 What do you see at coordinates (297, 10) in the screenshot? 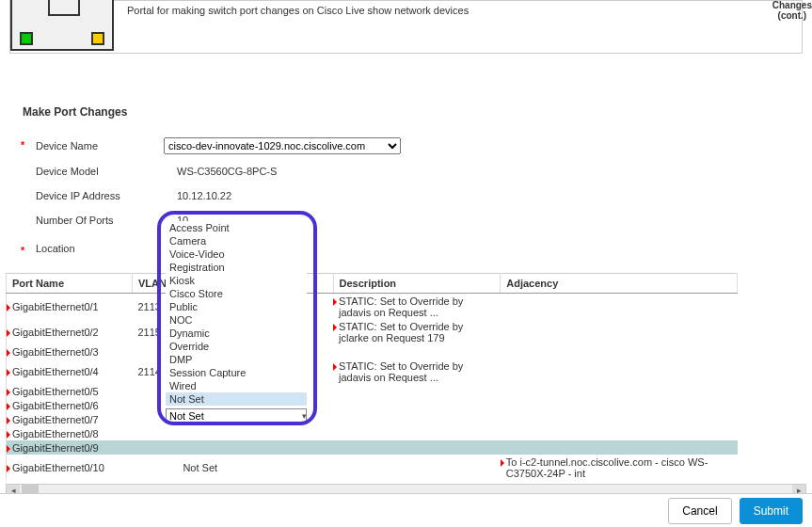
I see `banner-description: Portal for making switch port changes on…` at bounding box center [297, 10].